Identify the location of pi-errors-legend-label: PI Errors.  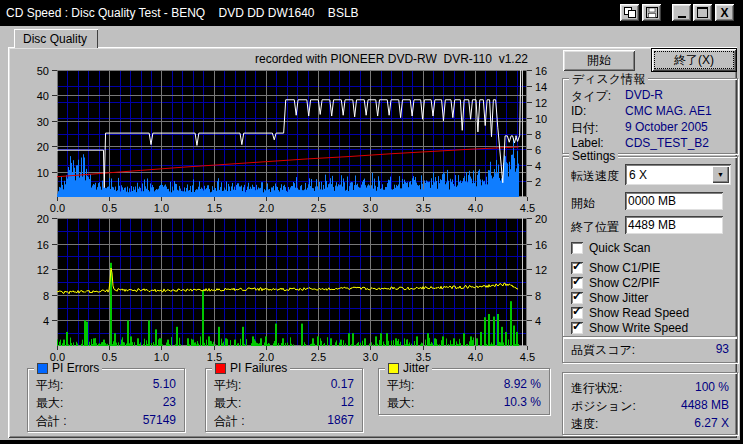
(76, 368).